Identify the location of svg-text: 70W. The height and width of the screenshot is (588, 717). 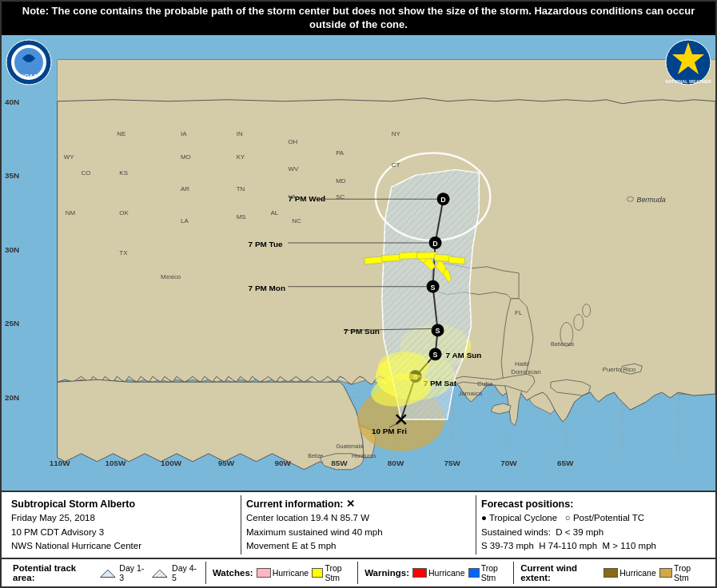
(508, 463).